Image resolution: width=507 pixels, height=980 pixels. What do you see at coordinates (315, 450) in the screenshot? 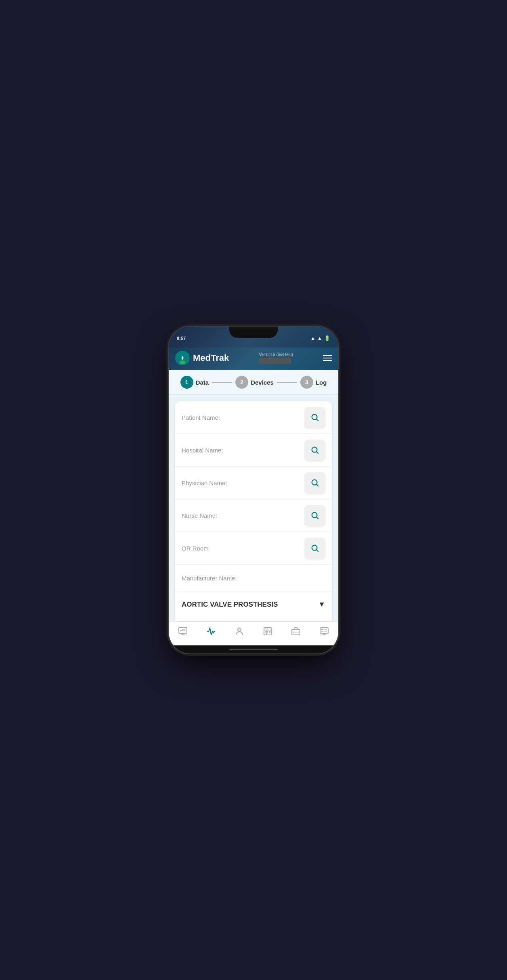
I see `hospital-search-icon` at bounding box center [315, 450].